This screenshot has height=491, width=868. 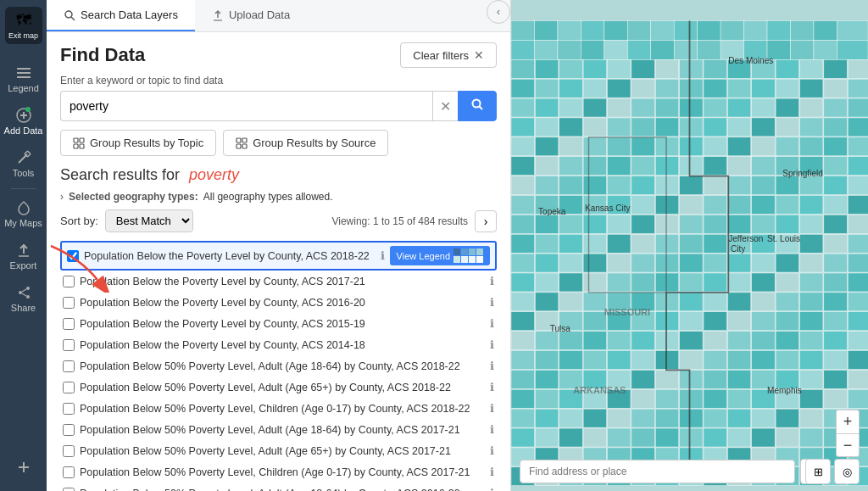 I want to click on sidebar-item-share: Share, so click(x=24, y=299).